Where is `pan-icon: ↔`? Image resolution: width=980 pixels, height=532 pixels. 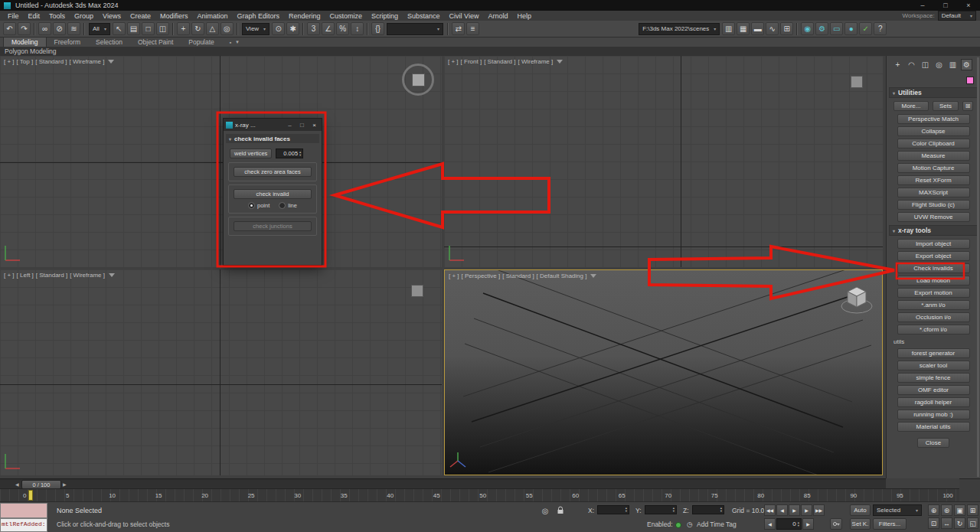
pan-icon: ↔ is located at coordinates (946, 524).